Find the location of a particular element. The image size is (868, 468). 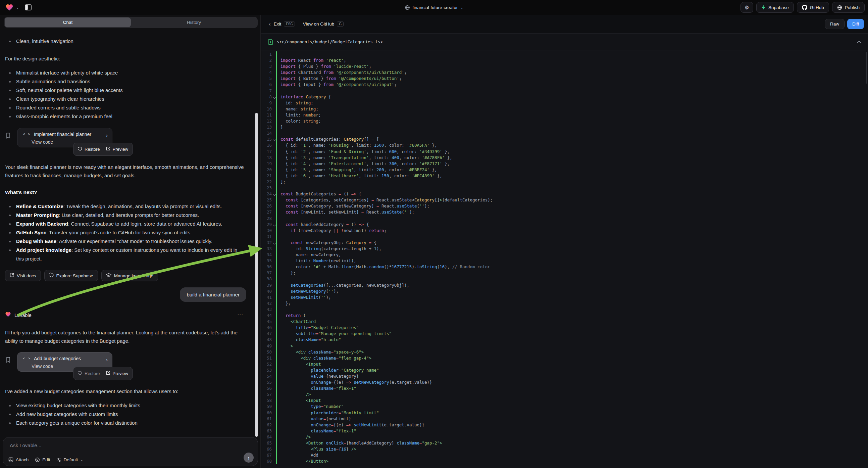

code-text: if (!newCategory || !newLimit) return; is located at coordinates (332, 231).